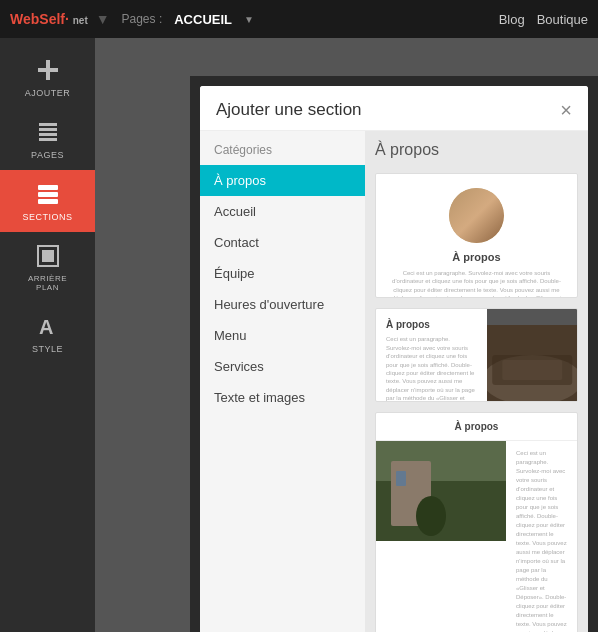 The height and width of the screenshot is (632, 598). I want to click on template-3-content: À propos, so click(476, 522).